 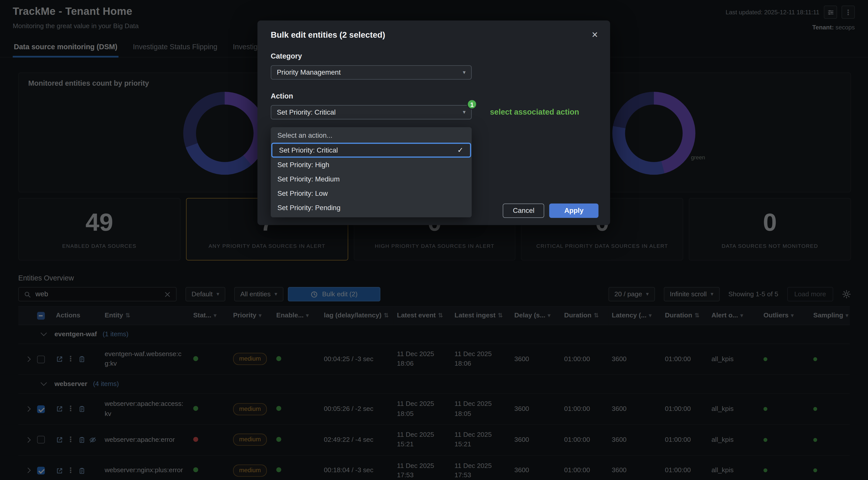 What do you see at coordinates (460, 150) in the screenshot?
I see `check-icon: ✓` at bounding box center [460, 150].